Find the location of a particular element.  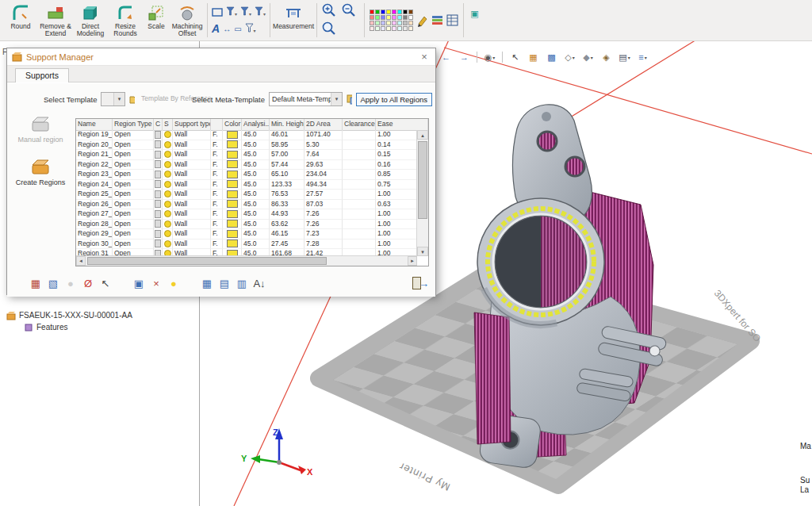

style-copy-icon: ▣ is located at coordinates (474, 14).